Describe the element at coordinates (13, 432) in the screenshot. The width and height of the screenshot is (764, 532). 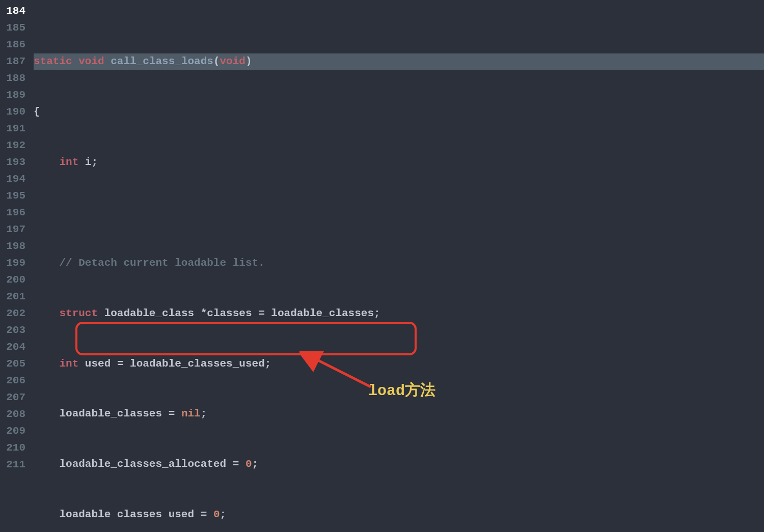
I see `line-number: 209` at that location.